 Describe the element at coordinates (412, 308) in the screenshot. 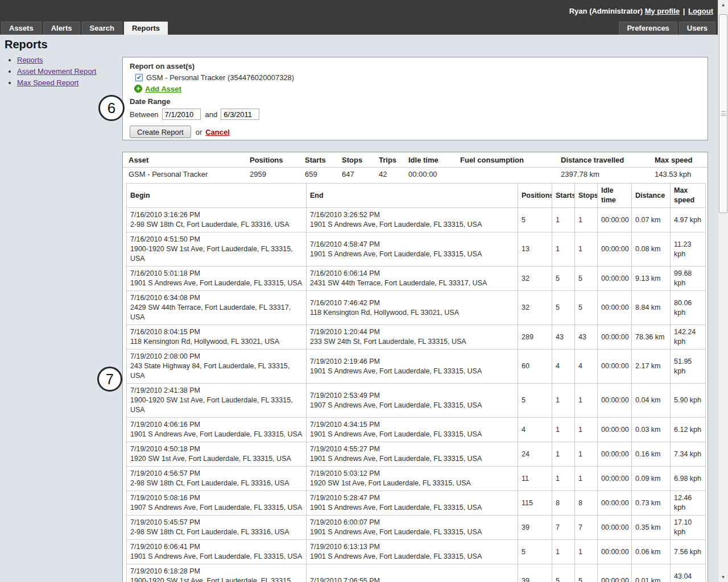

I see `end-cell: 7/16/2010 7:46:42 PM 118 Kensington Rd, …` at that location.